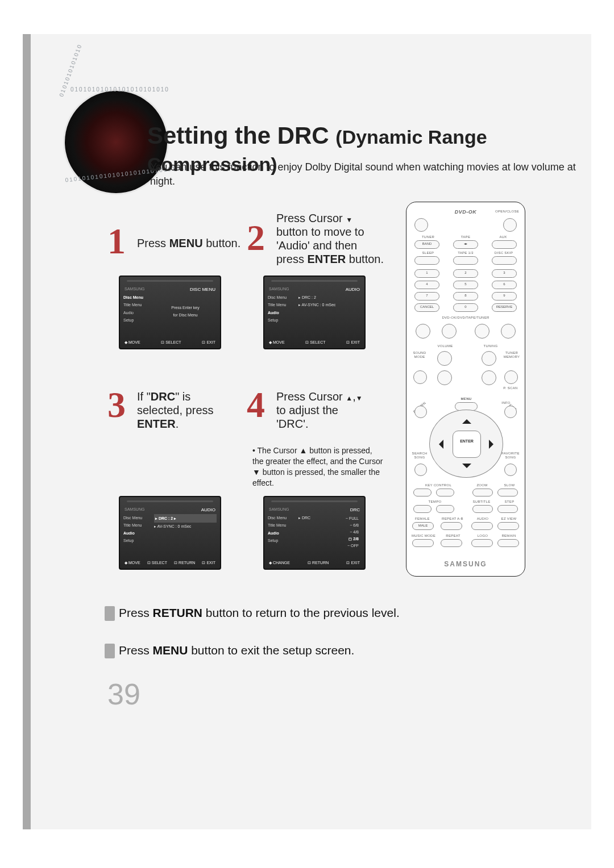 The height and width of the screenshot is (868, 614). What do you see at coordinates (504, 297) in the screenshot?
I see `key-9: 9` at bounding box center [504, 297].